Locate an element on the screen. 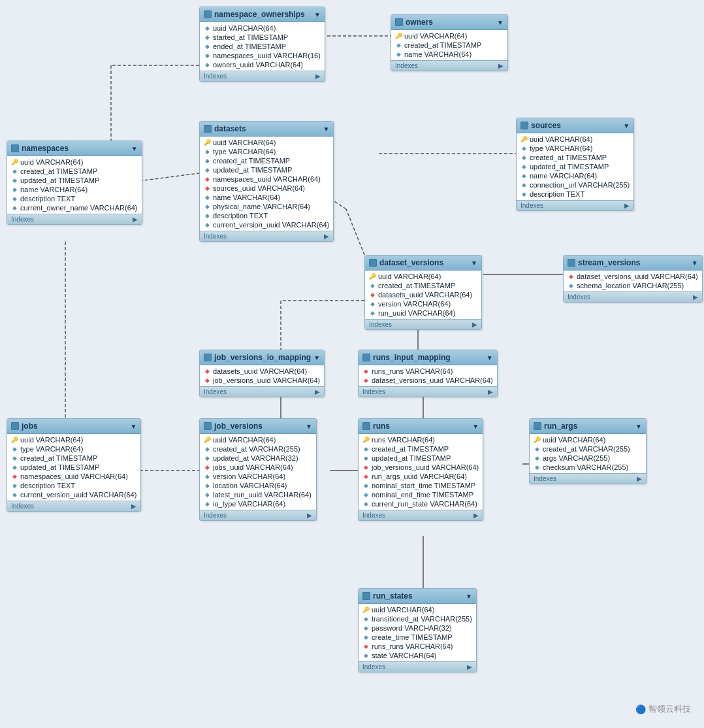  table-row: ◆physical_name VARCHAR(64) is located at coordinates (266, 207).